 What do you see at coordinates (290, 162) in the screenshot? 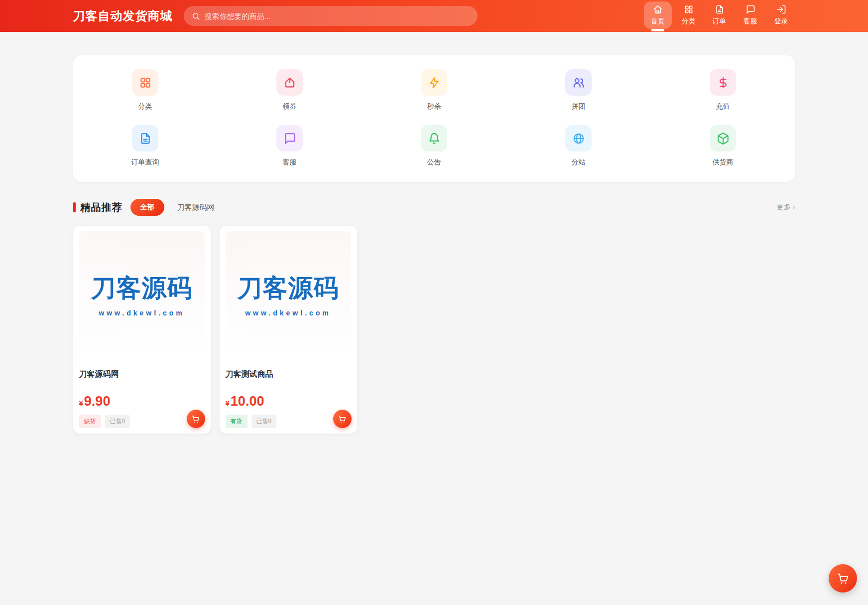
I see `quick-link-label: 客服` at bounding box center [290, 162].